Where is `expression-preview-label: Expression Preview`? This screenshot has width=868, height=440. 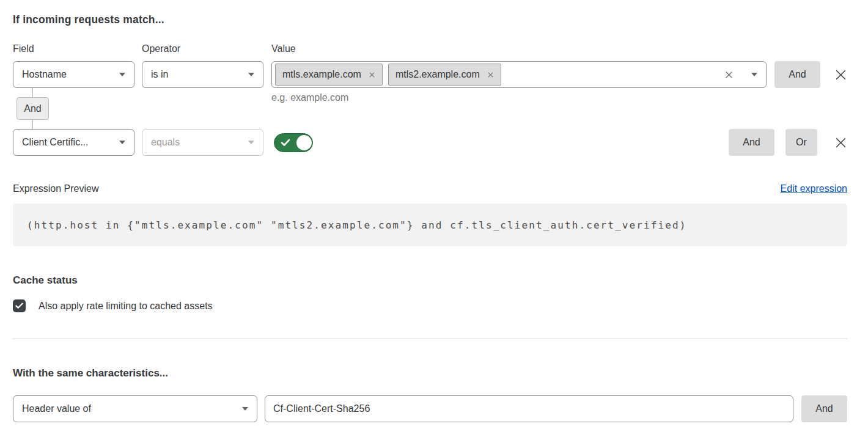
expression-preview-label: Expression Preview is located at coordinates (56, 189).